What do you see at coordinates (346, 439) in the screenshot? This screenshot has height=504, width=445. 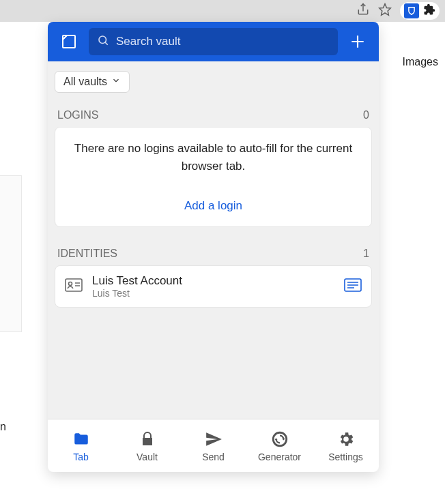 I see `gear-icon` at bounding box center [346, 439].